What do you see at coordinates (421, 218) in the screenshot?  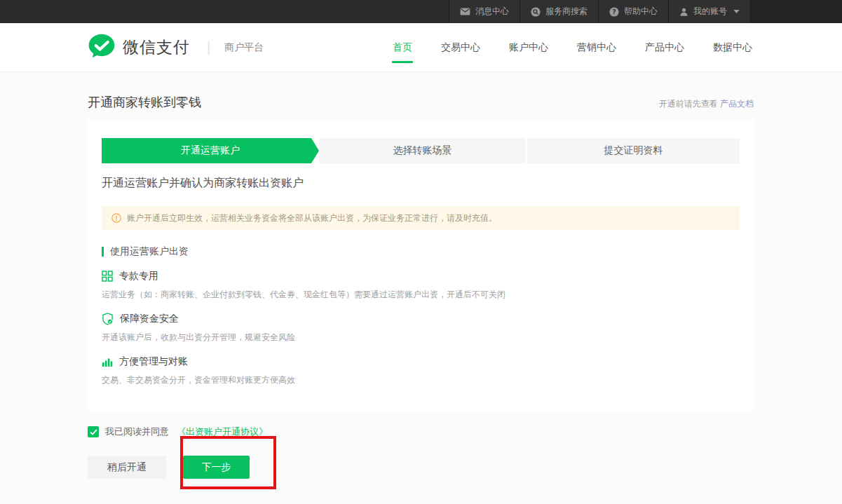 I see `notice-banner: 账户开通后立即生效，运营相关业务资金将全部从该账户出资，为保证业务正常进行，请及…` at bounding box center [421, 218].